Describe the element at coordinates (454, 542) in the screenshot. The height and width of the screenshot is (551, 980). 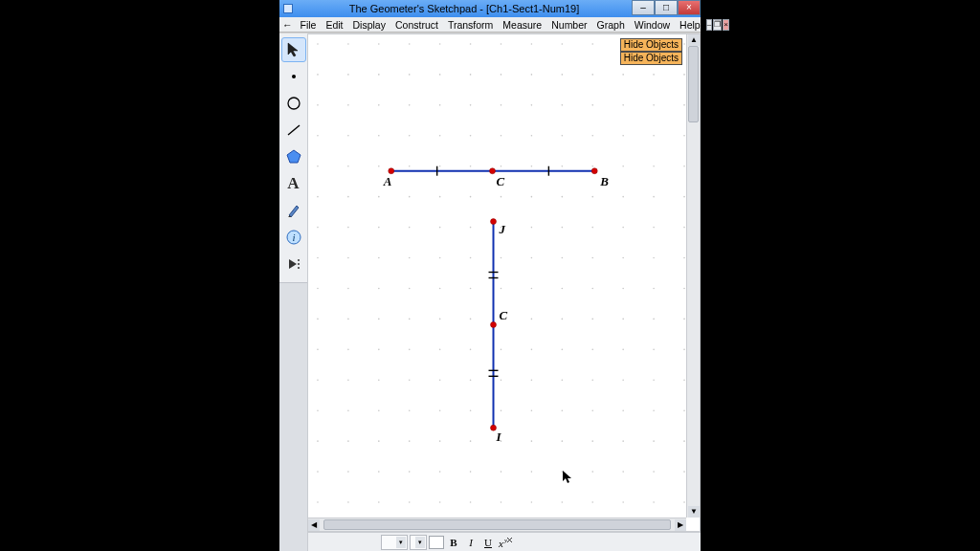
I see `bold-button: B` at that location.